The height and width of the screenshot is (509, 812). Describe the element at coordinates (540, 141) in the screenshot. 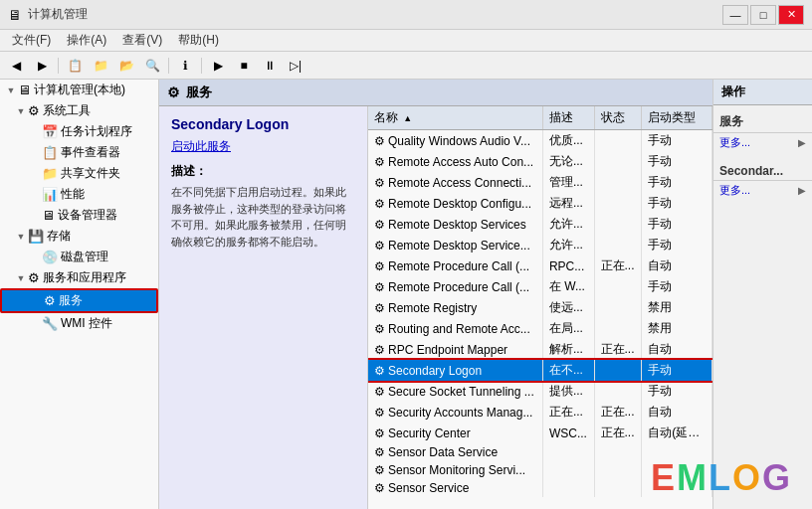

I see `table-row: ⚙Quality Windows Audio V...优质...手动` at that location.